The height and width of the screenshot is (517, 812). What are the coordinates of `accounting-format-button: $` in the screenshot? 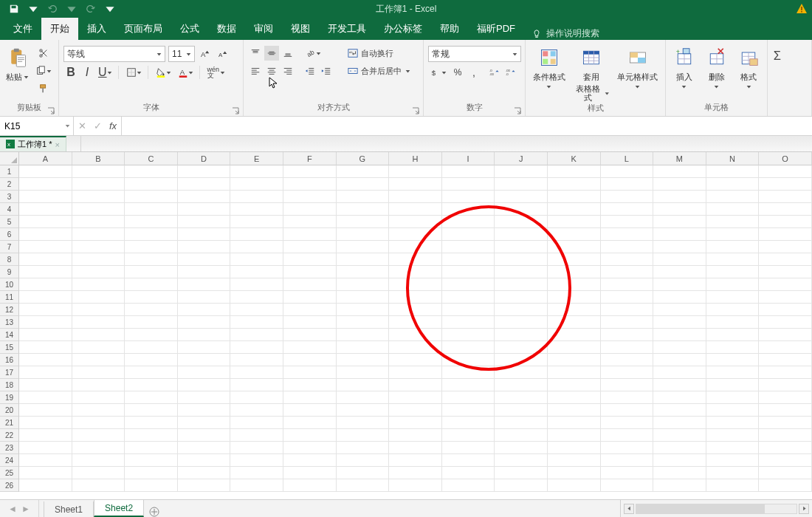 It's located at (438, 72).